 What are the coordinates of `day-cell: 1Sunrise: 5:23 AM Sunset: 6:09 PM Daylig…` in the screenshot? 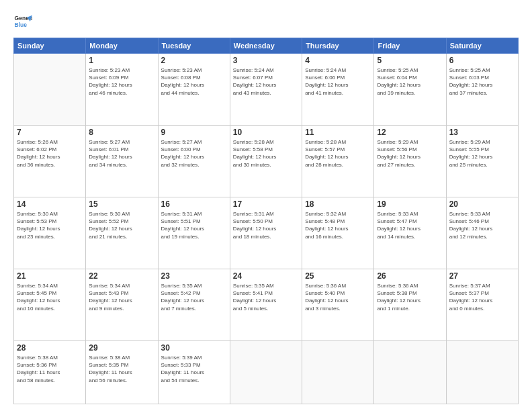 It's located at (122, 90).